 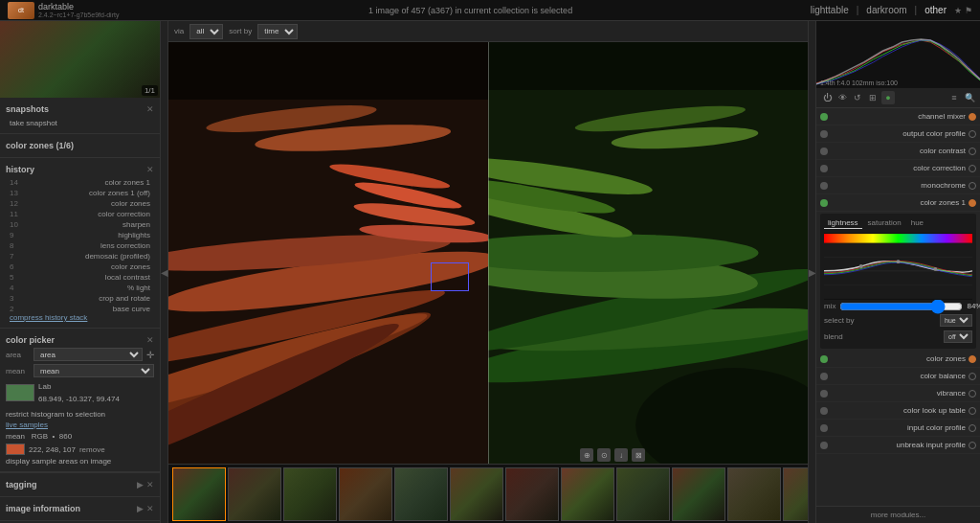 What do you see at coordinates (150, 170) in the screenshot?
I see `history-close: ✕` at bounding box center [150, 170].